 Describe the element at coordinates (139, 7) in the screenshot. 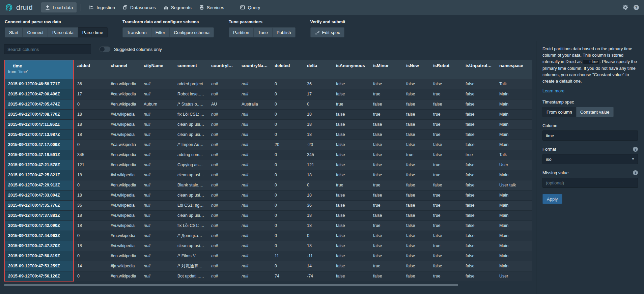

I see `nav-datasources: Datasources` at that location.